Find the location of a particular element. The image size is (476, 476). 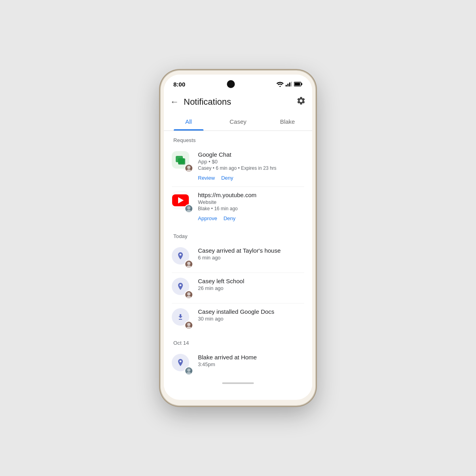

notif-title: Casey arrived at Taylor's house is located at coordinates (251, 251).